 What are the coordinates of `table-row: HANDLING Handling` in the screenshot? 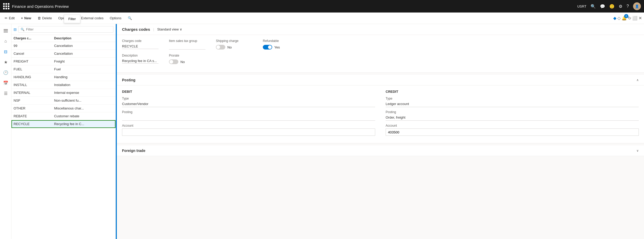 It's located at (64, 77).